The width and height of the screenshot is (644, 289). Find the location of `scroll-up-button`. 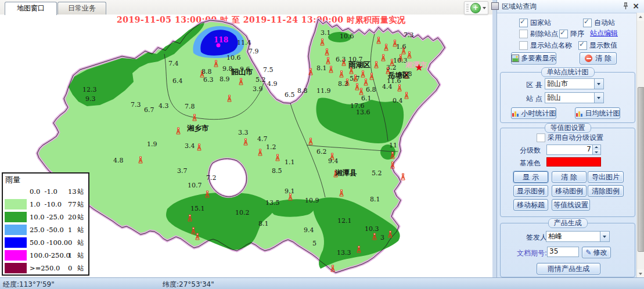

scroll-up-button is located at coordinates (641, 17).